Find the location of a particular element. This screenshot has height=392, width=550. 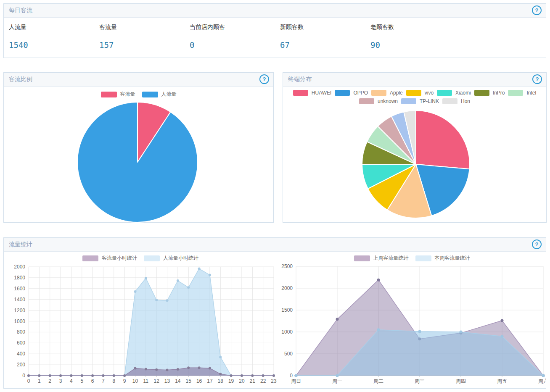

svg-text: 周六 is located at coordinates (542, 381).